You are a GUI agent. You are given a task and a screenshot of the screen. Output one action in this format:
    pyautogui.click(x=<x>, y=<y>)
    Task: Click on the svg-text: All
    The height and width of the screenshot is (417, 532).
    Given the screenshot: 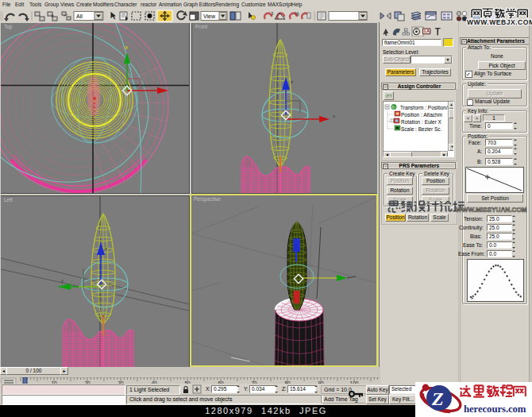 What is the action you would take?
    pyautogui.click(x=79, y=16)
    